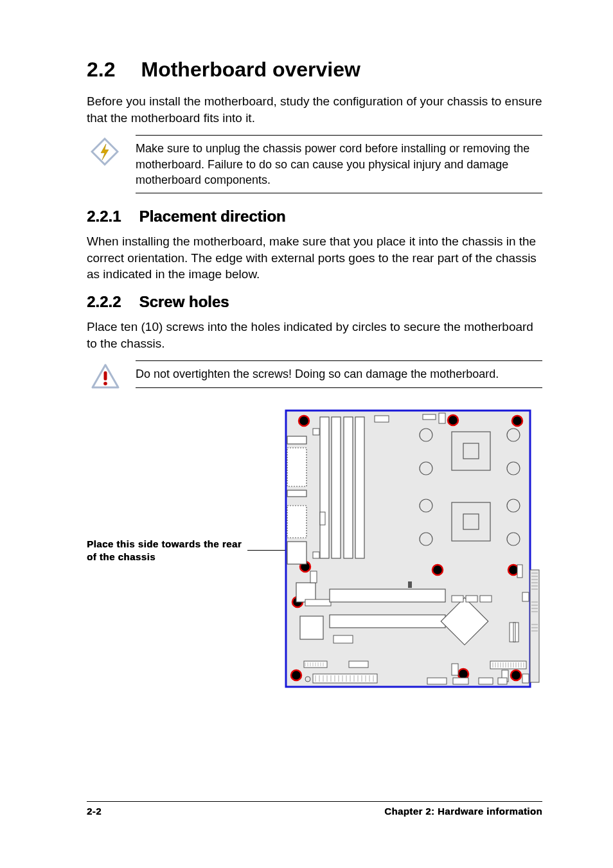 The height and width of the screenshot is (868, 613). What do you see at coordinates (101, 69) in the screenshot?
I see `section-number: 2.2` at bounding box center [101, 69].